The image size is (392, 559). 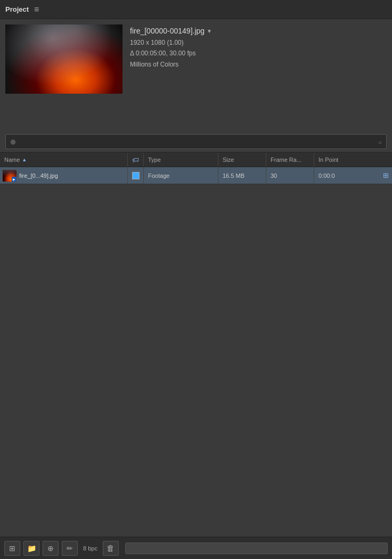 What do you see at coordinates (171, 43) in the screenshot?
I see `file-resolution: 1920 x 1080 (1.00)` at bounding box center [171, 43].